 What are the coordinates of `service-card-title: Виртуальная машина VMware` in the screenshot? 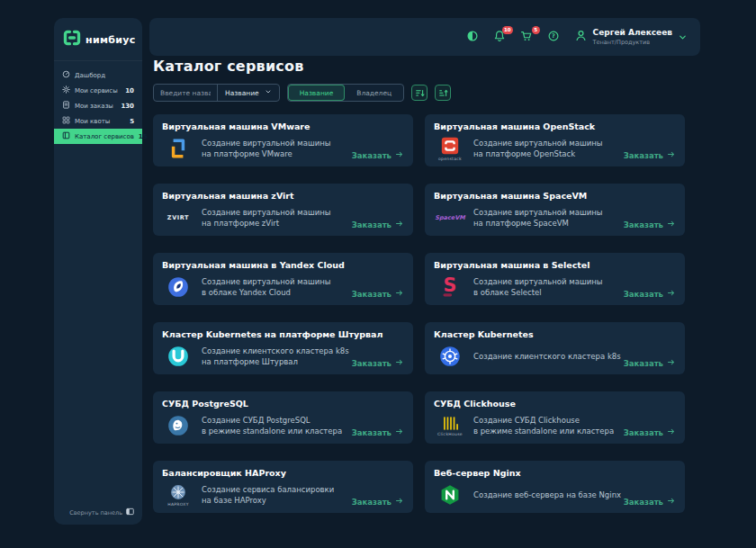 It's located at (283, 126).